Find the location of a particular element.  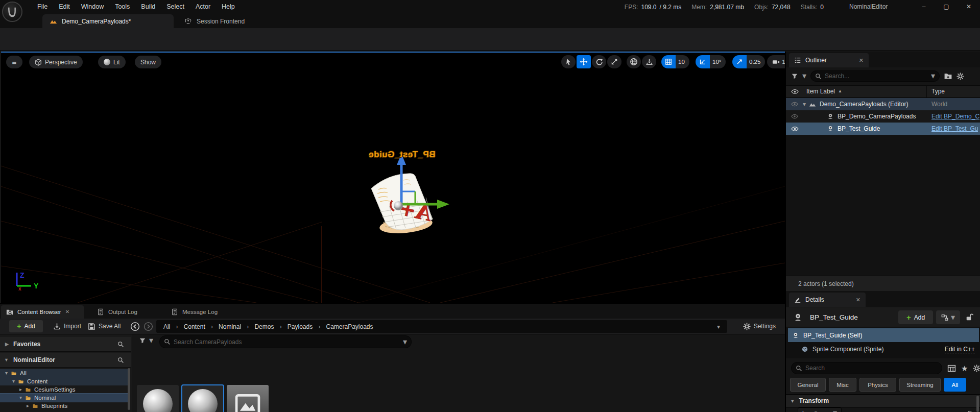

filter-funnel-icon is located at coordinates (795, 76).